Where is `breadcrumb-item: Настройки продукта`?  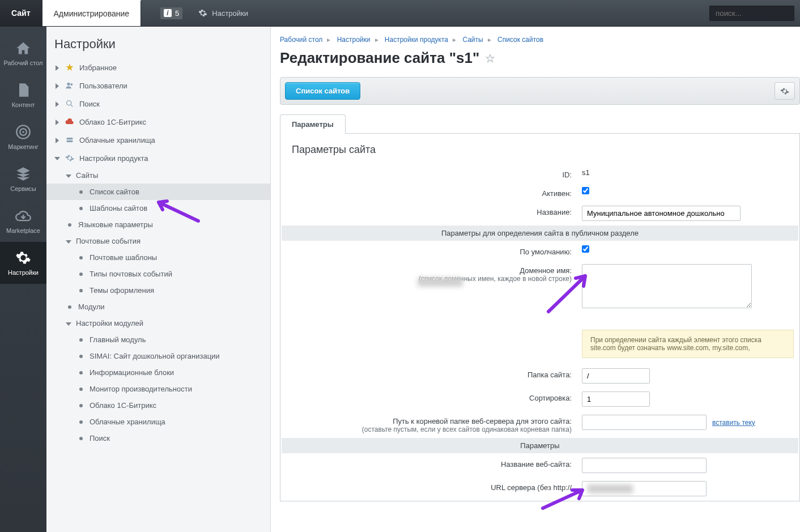 breadcrumb-item: Настройки продукта is located at coordinates (416, 40).